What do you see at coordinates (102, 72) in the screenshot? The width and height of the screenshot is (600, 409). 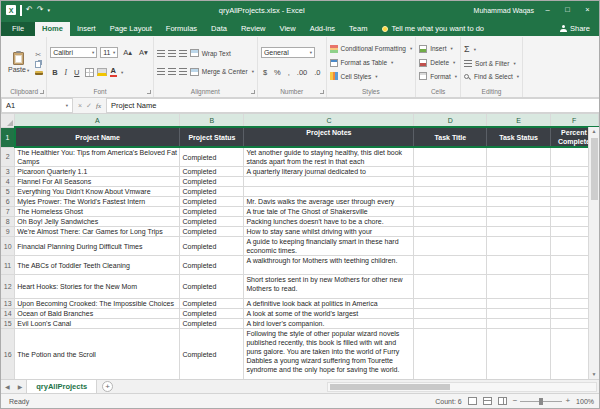 I see `fill-color-button` at bounding box center [102, 72].